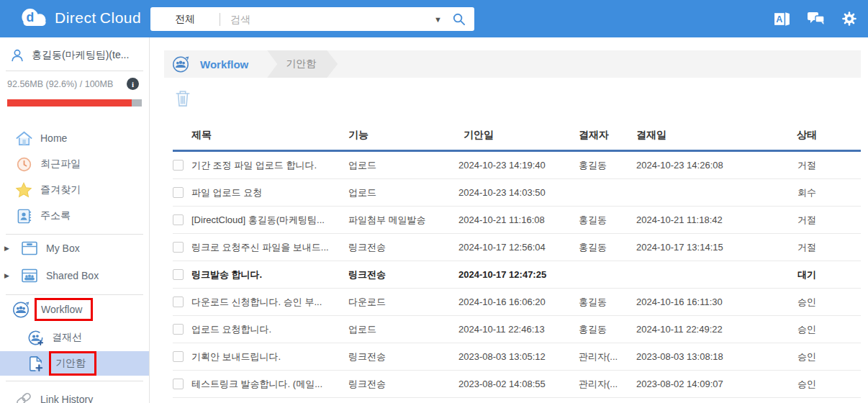  What do you see at coordinates (75, 276) in the screenshot?
I see `sidebar-item-shared-box: ▶ Shared Box` at bounding box center [75, 276].